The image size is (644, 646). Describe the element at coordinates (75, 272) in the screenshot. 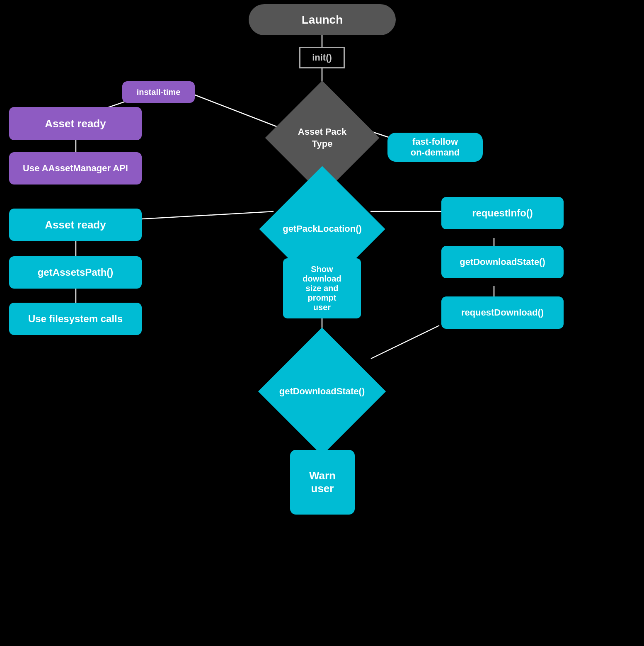

I see `get-assets-path-node: getAssetsPath()` at that location.